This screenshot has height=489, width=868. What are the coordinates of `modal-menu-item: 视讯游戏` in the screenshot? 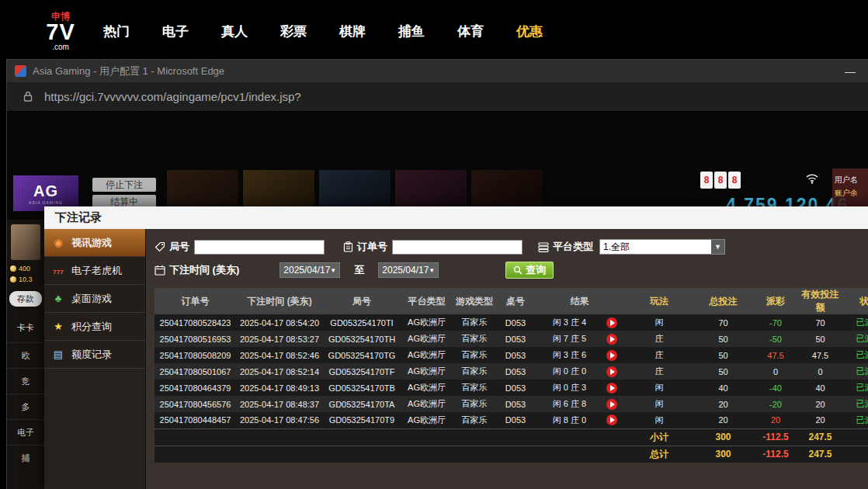 It's located at (95, 243).